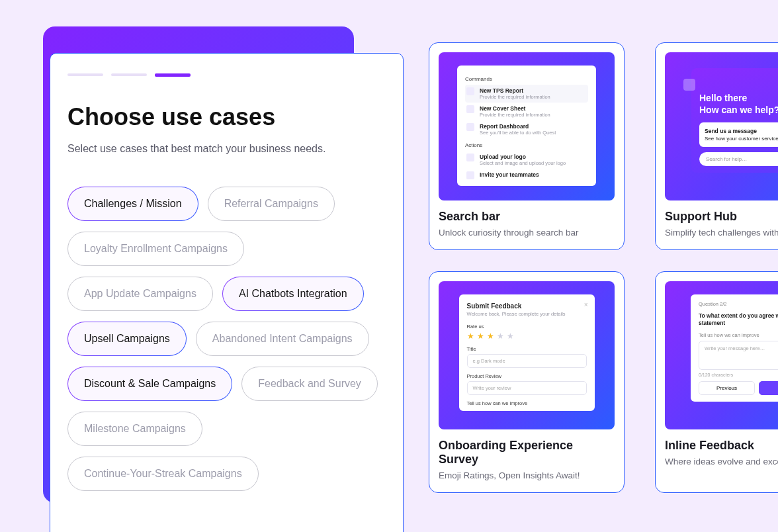 This screenshot has height=532, width=778. What do you see at coordinates (527, 355) in the screenshot?
I see `preview-survey: × Submit Feedback Welcome back, Please c…` at bounding box center [527, 355].